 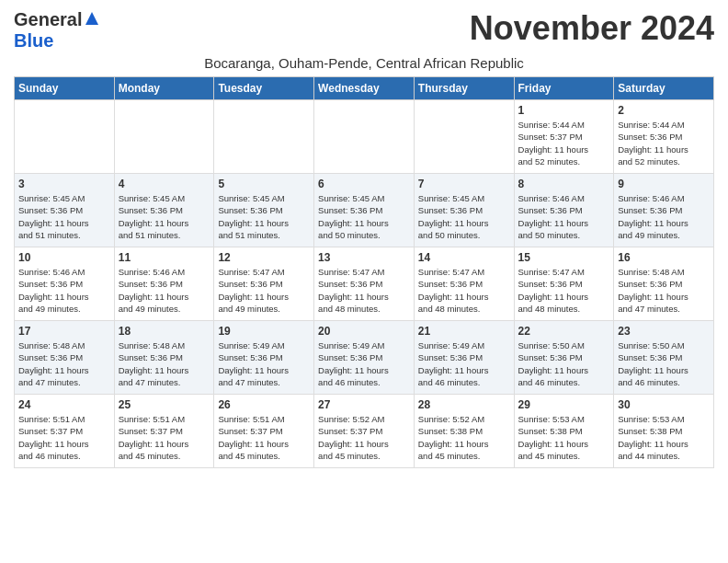 I want to click on weekday-header-monday: Monday, so click(x=164, y=88).